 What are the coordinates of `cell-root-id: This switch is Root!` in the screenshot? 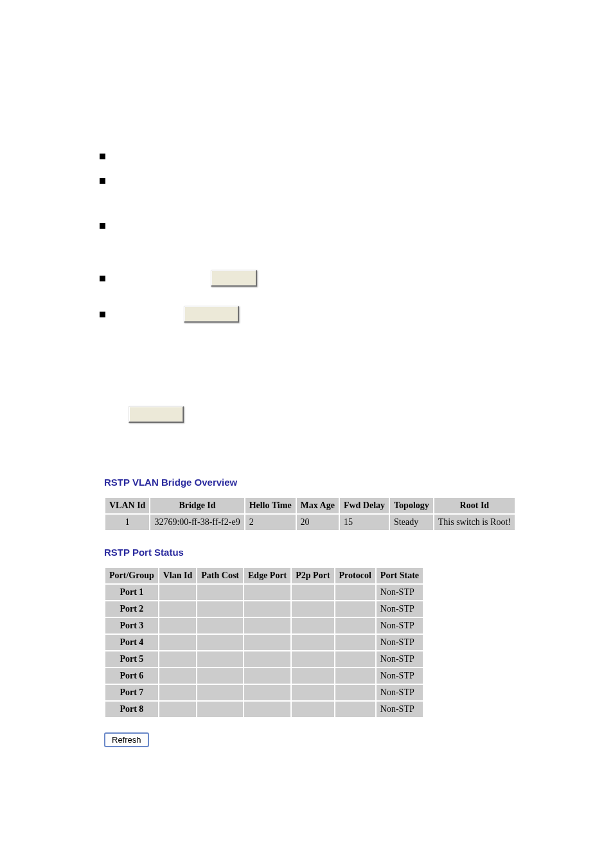 It's located at (474, 522).